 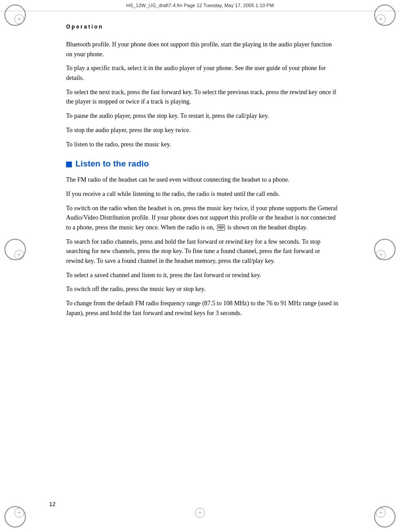 What do you see at coordinates (202, 49) in the screenshot?
I see `para-bluetooth: Bluetooth profile. If your phone does no…` at bounding box center [202, 49].